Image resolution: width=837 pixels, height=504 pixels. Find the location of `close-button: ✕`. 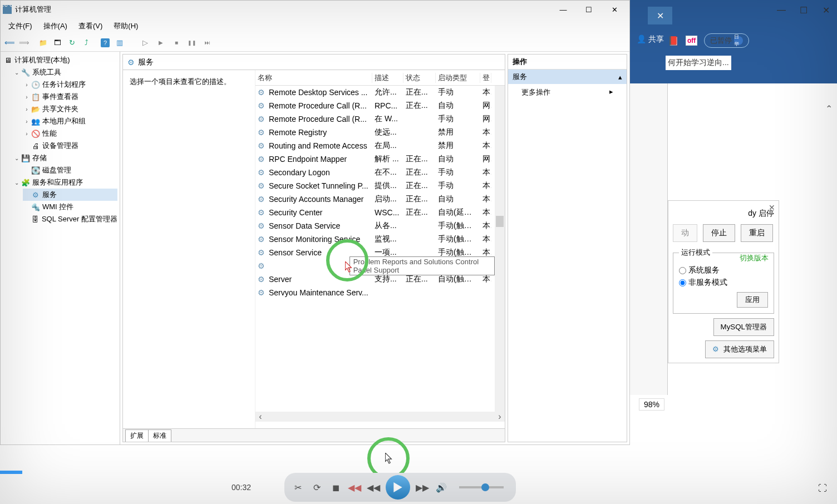

close-button: ✕ is located at coordinates (614, 9).